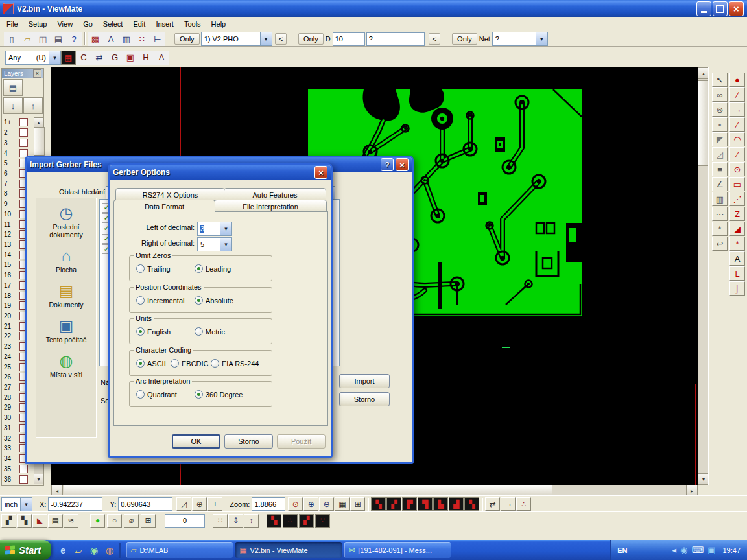 The image size is (747, 560). What do you see at coordinates (17, 143) in the screenshot?
I see `layer-row: 3` at bounding box center [17, 143].